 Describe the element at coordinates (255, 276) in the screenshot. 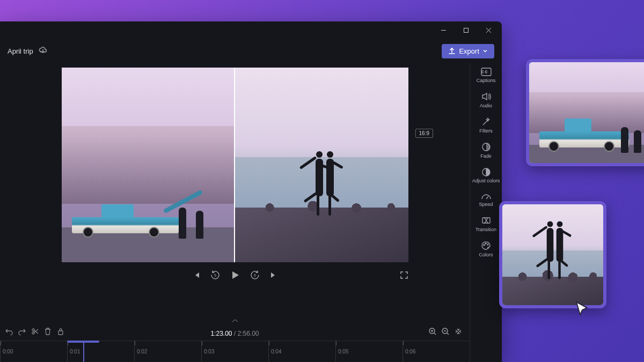

I see `forward-5-icon: 5` at that location.